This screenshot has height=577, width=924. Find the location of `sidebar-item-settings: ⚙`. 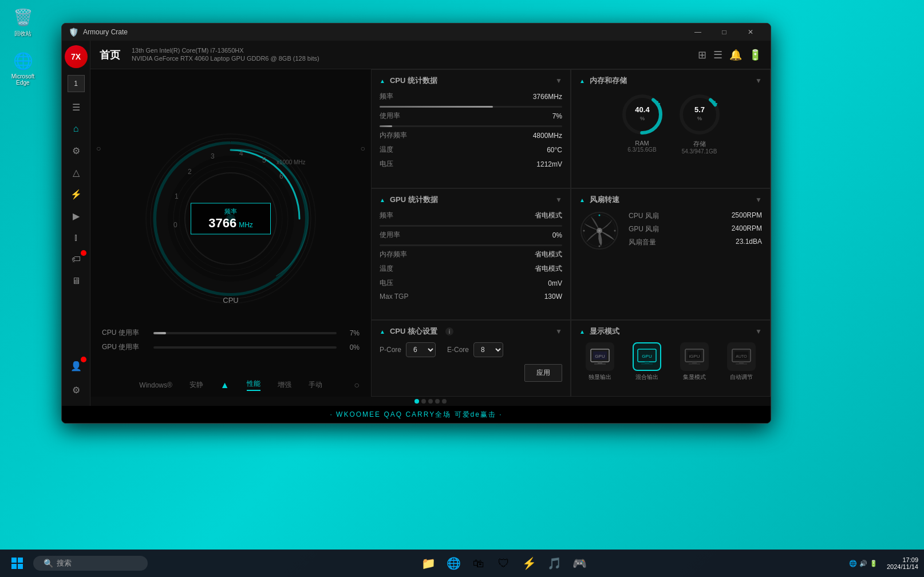

sidebar-item-settings: ⚙ is located at coordinates (76, 151).